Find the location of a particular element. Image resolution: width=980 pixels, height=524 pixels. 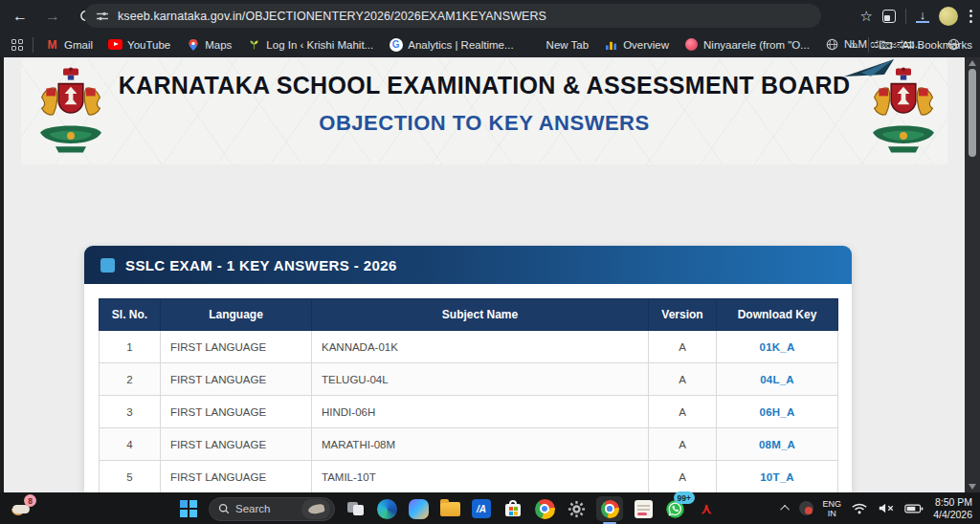

scroll-up-icon is located at coordinates (972, 63).